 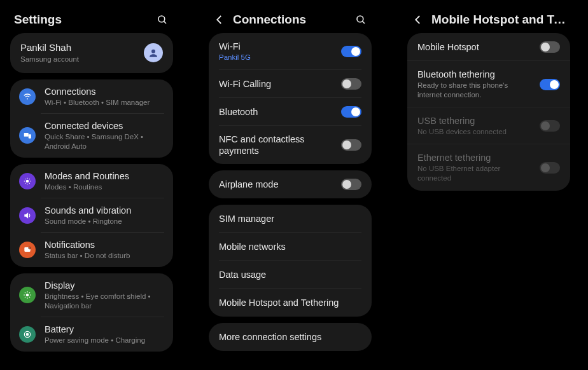 What do you see at coordinates (489, 84) in the screenshot?
I see `settings-row: Bluetooth tetheringReady to share this p…` at bounding box center [489, 84].